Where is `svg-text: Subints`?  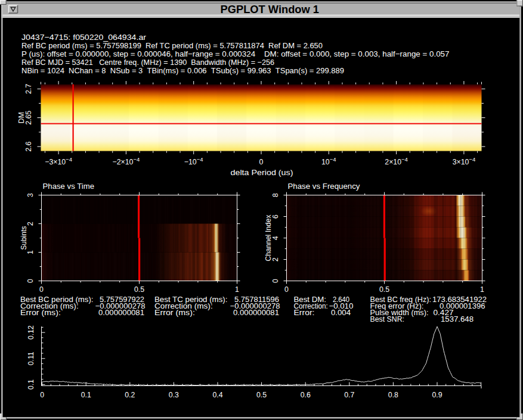 svg-text: Subints is located at coordinates (24, 238).